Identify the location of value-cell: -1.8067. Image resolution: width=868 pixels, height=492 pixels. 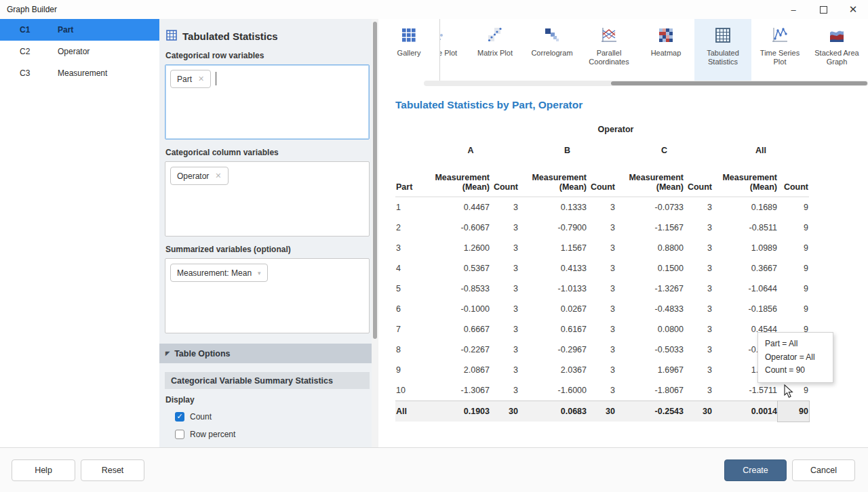
(650, 390).